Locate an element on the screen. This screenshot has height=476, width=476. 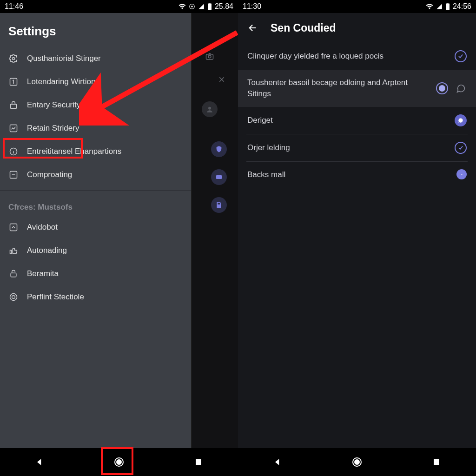
page-header: Sen Coudied is located at coordinates (357, 28).